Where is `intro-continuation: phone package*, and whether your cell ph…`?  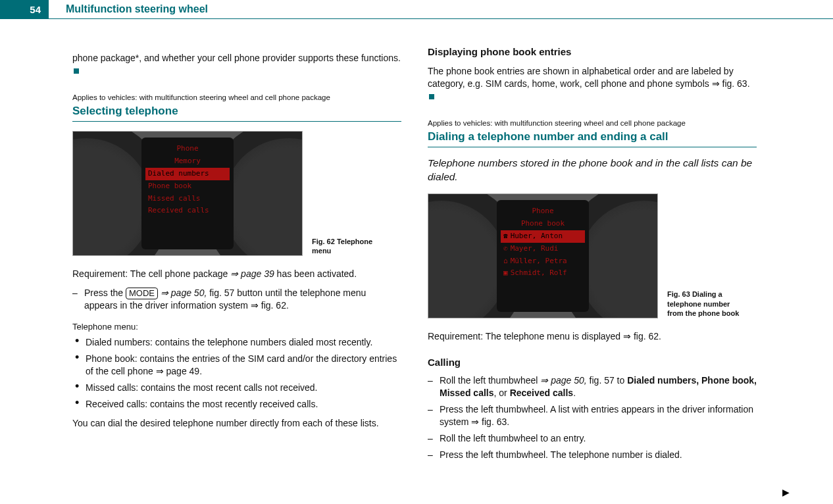 intro-continuation: phone package*, and whether your cell ph… is located at coordinates (237, 64).